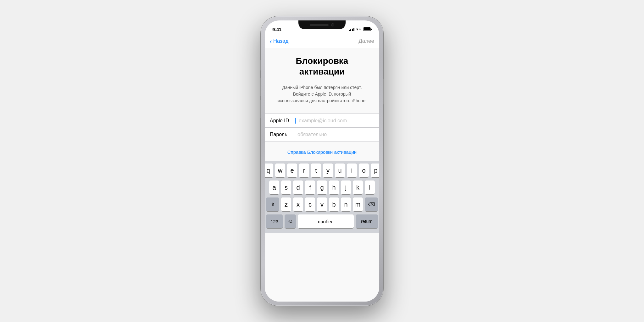  What do you see at coordinates (375, 170) in the screenshot?
I see `key-p: p` at bounding box center [375, 170].